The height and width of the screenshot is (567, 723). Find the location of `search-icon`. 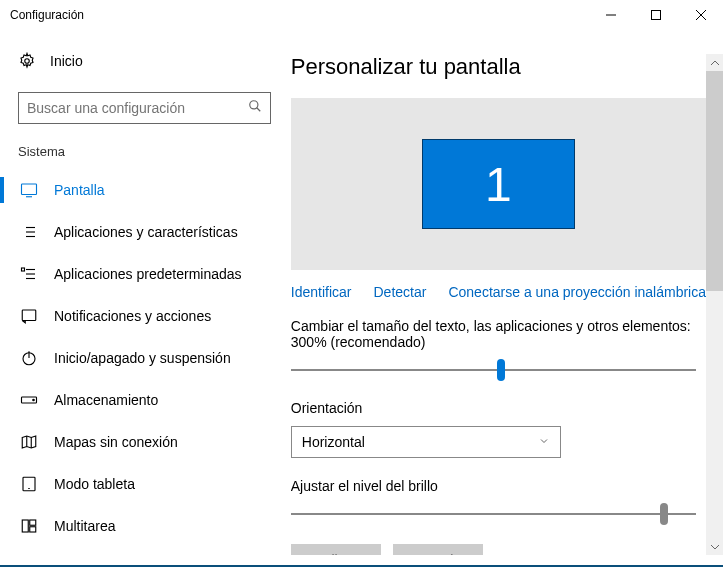

search-icon is located at coordinates (255, 108).